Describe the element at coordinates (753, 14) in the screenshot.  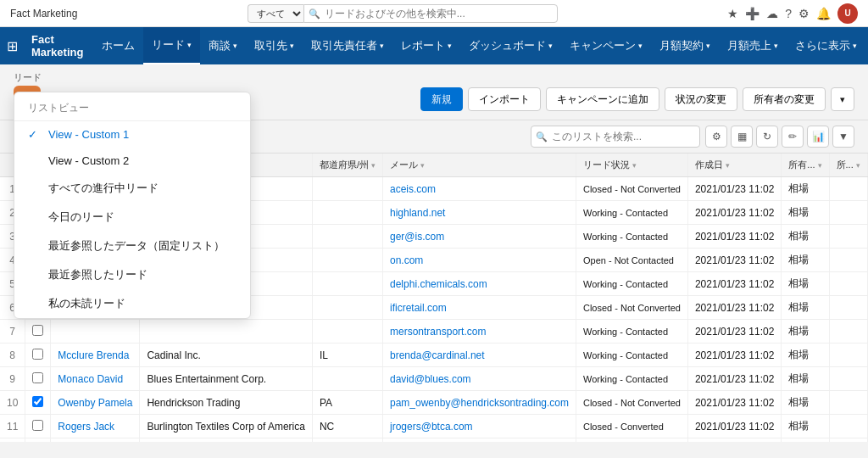
I see `plus-icon: ➕` at that location.